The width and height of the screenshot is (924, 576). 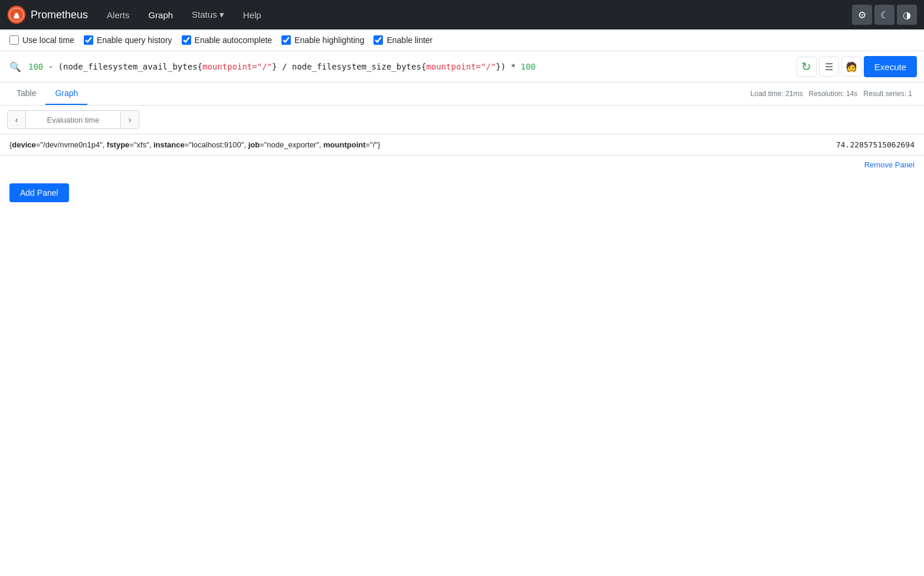 I want to click on prometheus-logo, so click(x=17, y=15).